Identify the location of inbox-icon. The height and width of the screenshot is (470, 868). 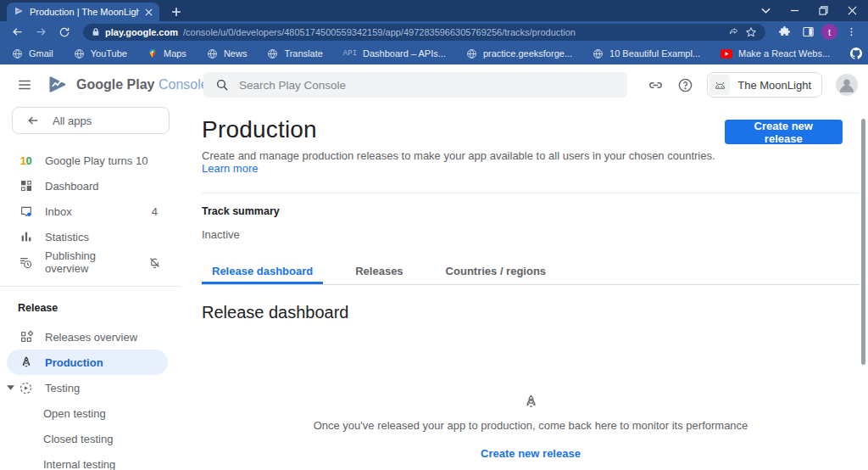
(25, 212).